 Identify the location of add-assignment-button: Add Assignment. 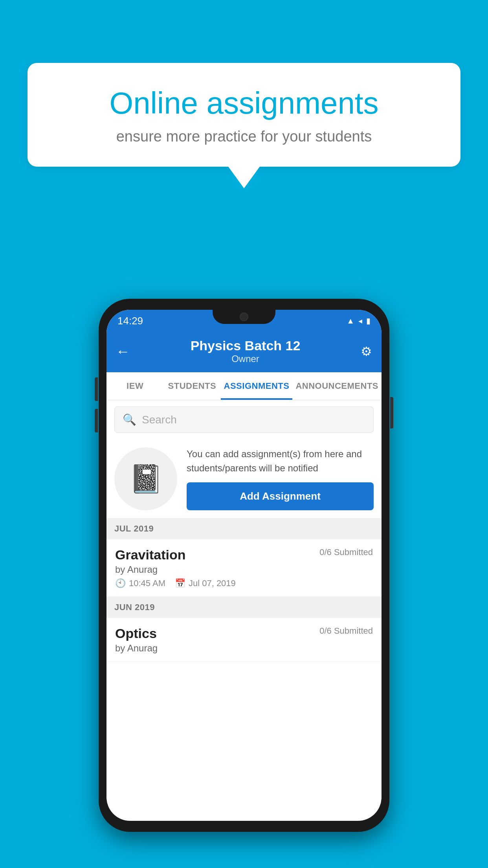
(280, 496).